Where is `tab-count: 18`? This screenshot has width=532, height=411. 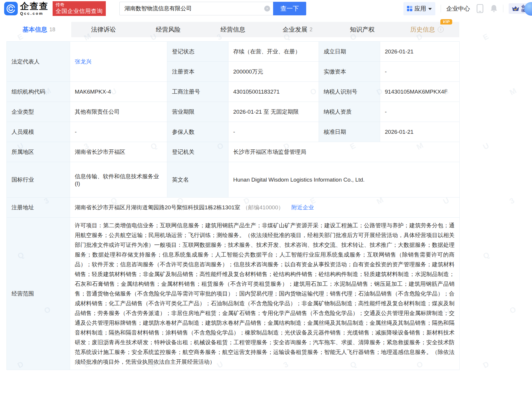 tab-count: 18 is located at coordinates (52, 30).